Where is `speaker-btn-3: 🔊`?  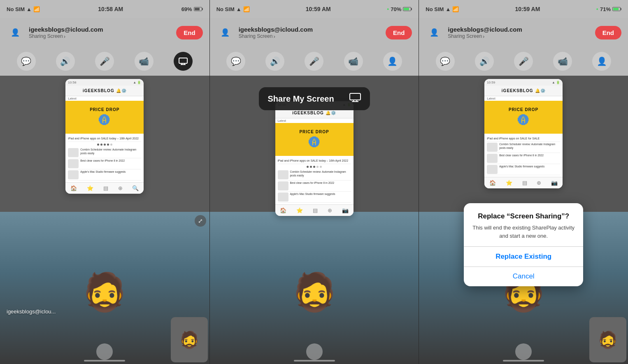
speaker-btn-3: 🔊 is located at coordinates (484, 61).